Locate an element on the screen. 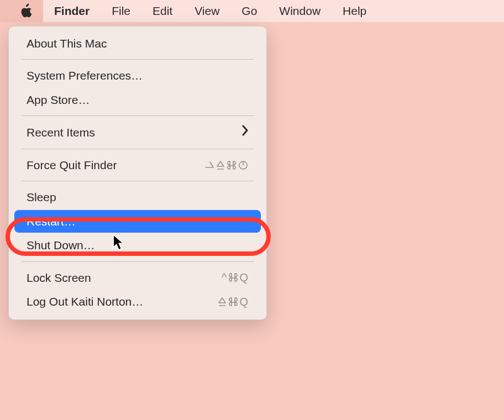  menu-item-label: Restart… is located at coordinates (51, 221).